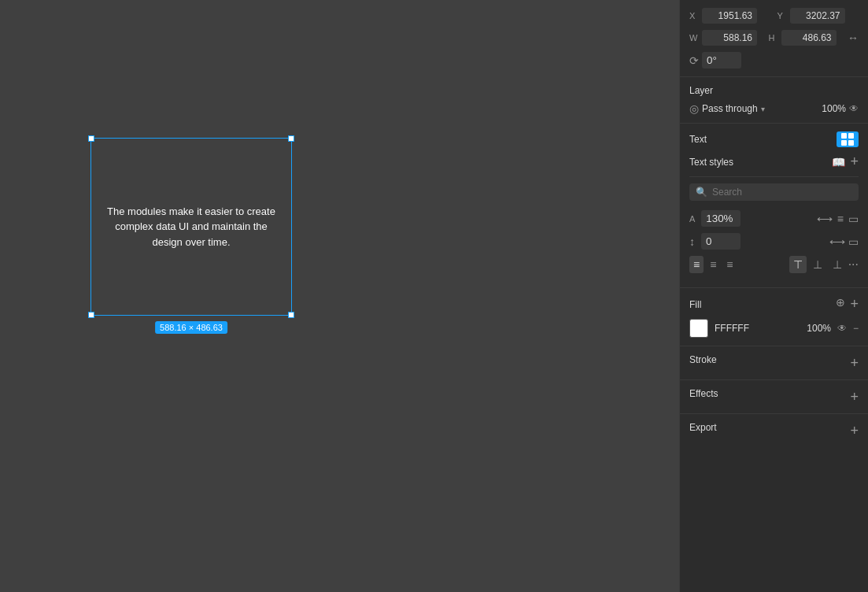  What do you see at coordinates (840, 304) in the screenshot?
I see `fill-target-icon: ⊕` at bounding box center [840, 304].